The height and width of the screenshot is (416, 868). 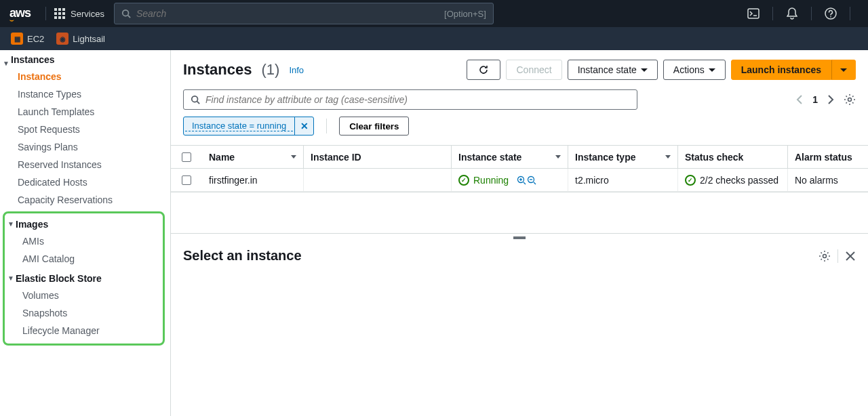 I want to click on pagination: 1, so click(x=825, y=100).